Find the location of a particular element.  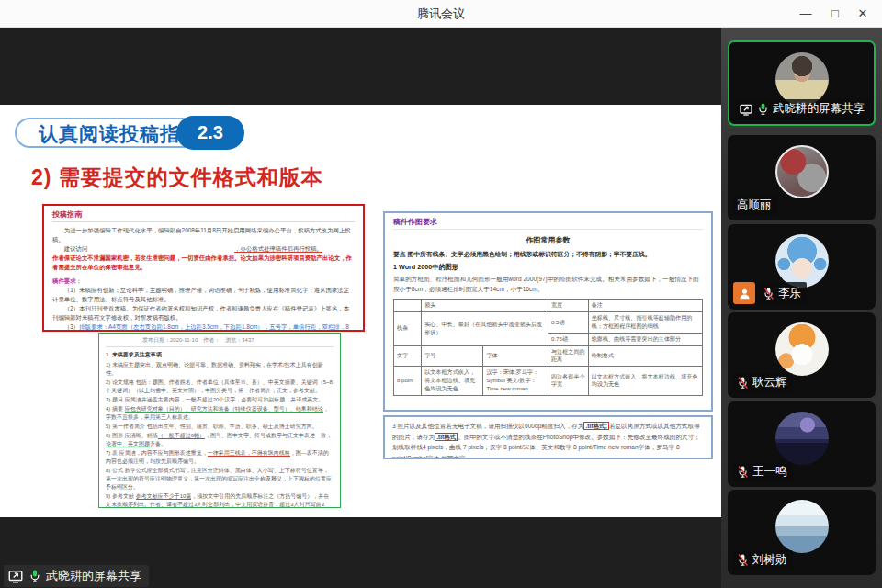

guide-line: （2）本刊只刊登首发稿。为保证作者的署名权和知识产权，作者和课题负责人应在《稿件… is located at coordinates (204, 313).